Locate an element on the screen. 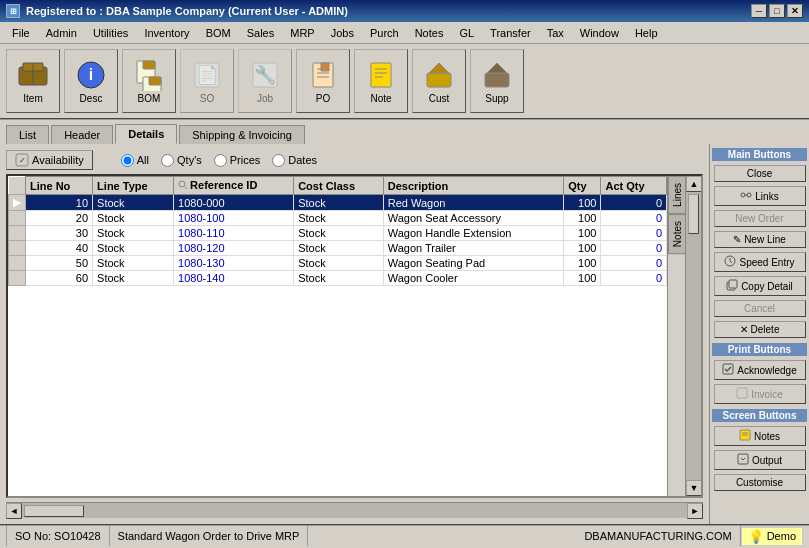 The image size is (809, 548). bom-button: BOM is located at coordinates (149, 81).